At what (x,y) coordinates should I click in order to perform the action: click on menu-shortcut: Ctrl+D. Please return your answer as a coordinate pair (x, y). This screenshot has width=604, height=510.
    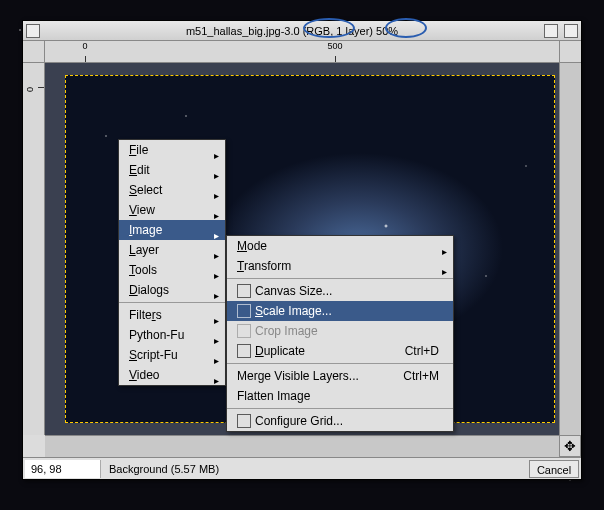
    Looking at the image, I should click on (422, 351).